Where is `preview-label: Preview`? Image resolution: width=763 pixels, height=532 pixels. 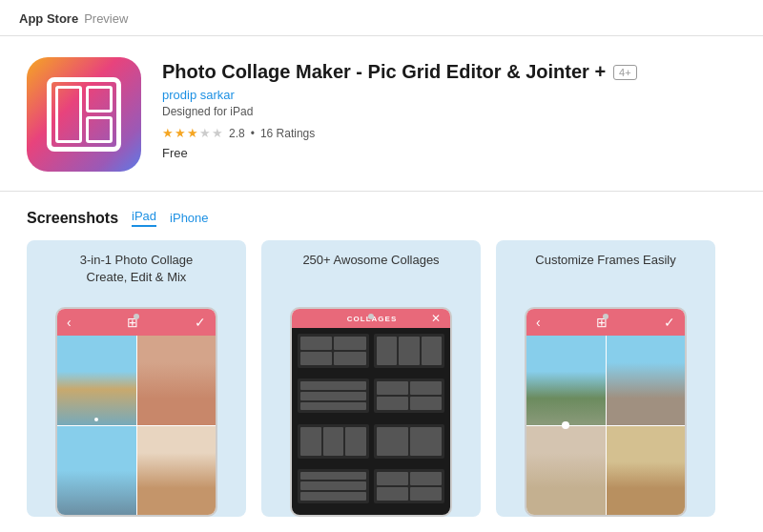
preview-label: Preview is located at coordinates (106, 19).